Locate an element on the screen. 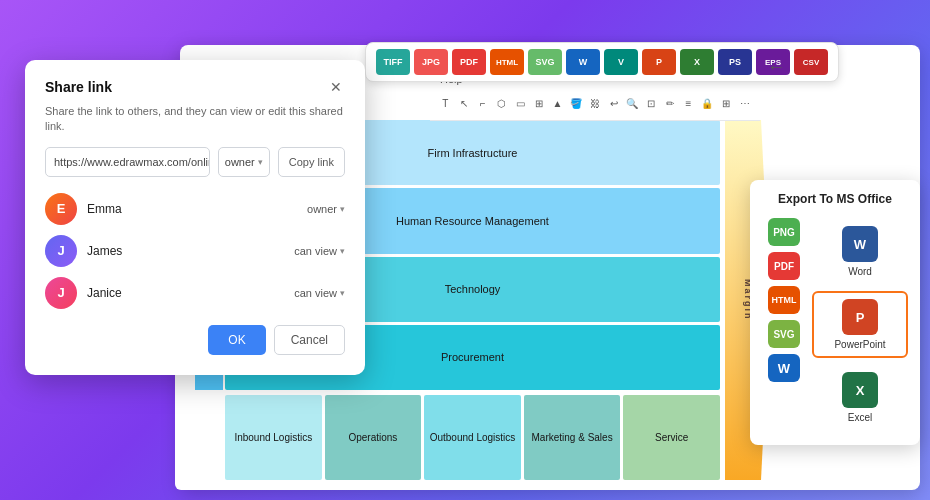 This screenshot has height=500, width=930. fmt-pdf: PDF is located at coordinates (469, 62).